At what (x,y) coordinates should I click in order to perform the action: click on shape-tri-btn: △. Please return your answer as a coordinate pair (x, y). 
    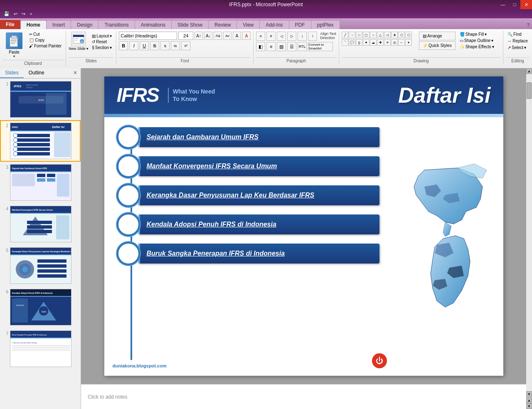
    Looking at the image, I should click on (380, 35).